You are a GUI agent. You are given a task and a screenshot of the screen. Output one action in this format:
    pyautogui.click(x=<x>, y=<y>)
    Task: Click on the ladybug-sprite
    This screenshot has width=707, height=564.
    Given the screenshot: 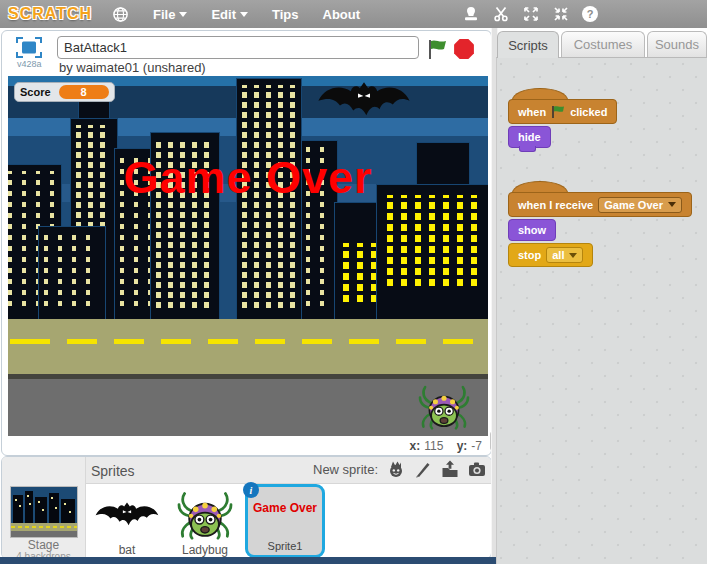 What is the action you would take?
    pyautogui.click(x=444, y=406)
    